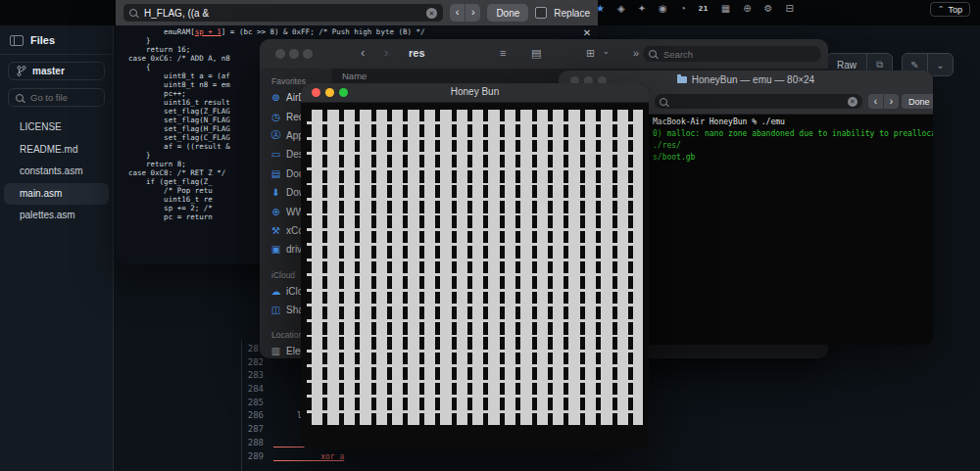 The image size is (980, 471). What do you see at coordinates (63, 98) in the screenshot?
I see `goto-file-input` at bounding box center [63, 98].